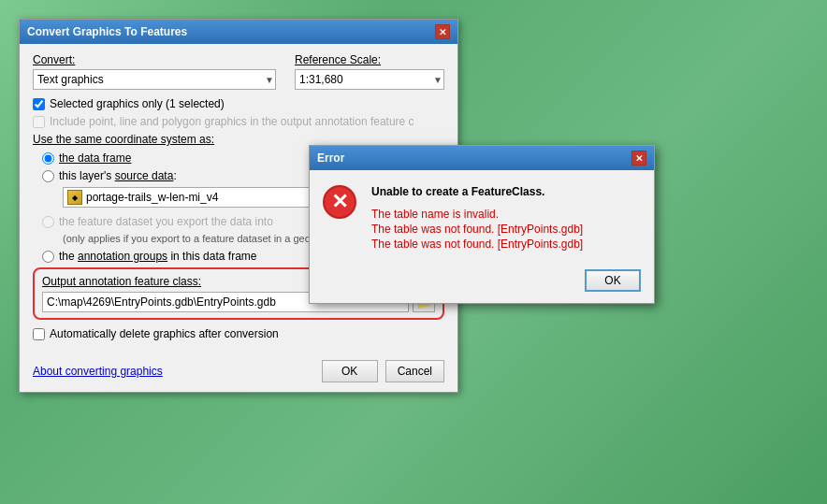 This screenshot has height=504, width=827. What do you see at coordinates (154, 60) in the screenshot?
I see `convert-label: Convert:` at bounding box center [154, 60].